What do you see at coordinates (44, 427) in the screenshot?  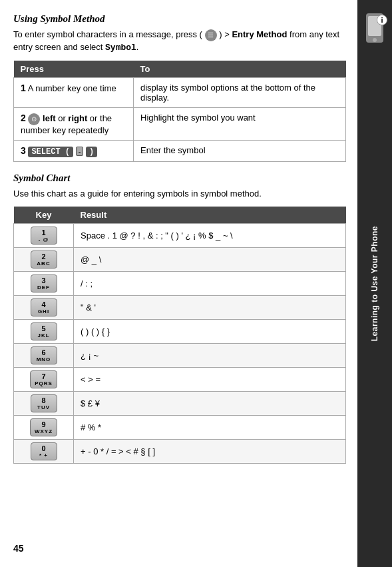 I see `key-cell-8: 9WXYZ` at bounding box center [44, 427].